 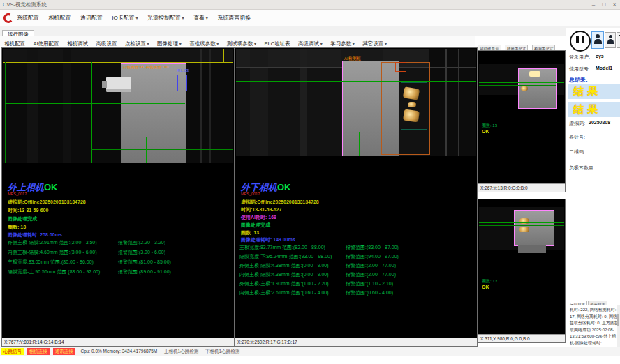 What do you see at coordinates (222, 351) in the screenshot?
I see `bottom-camera-heartbeat-text: 下相机1心跳检测` at bounding box center [222, 351].